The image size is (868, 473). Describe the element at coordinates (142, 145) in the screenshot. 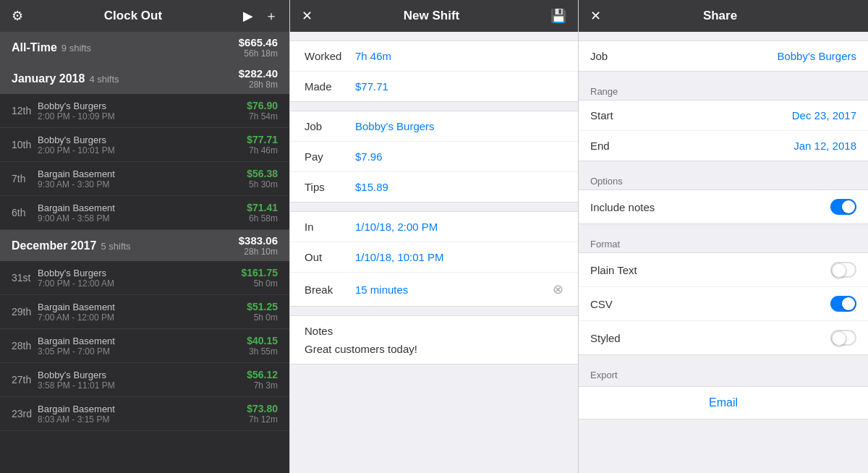

I see `shift-info: Bobby's Burgers 2:00 PM - 10:01 PM` at that location.